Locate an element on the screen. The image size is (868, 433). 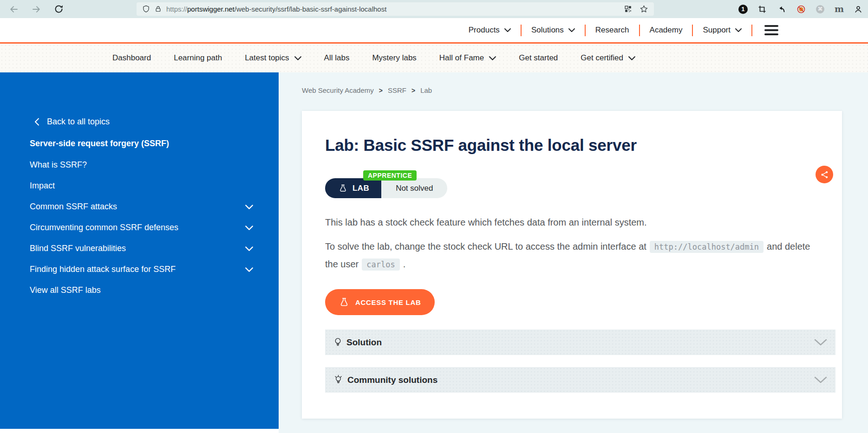
section-label: Solution is located at coordinates (364, 343).